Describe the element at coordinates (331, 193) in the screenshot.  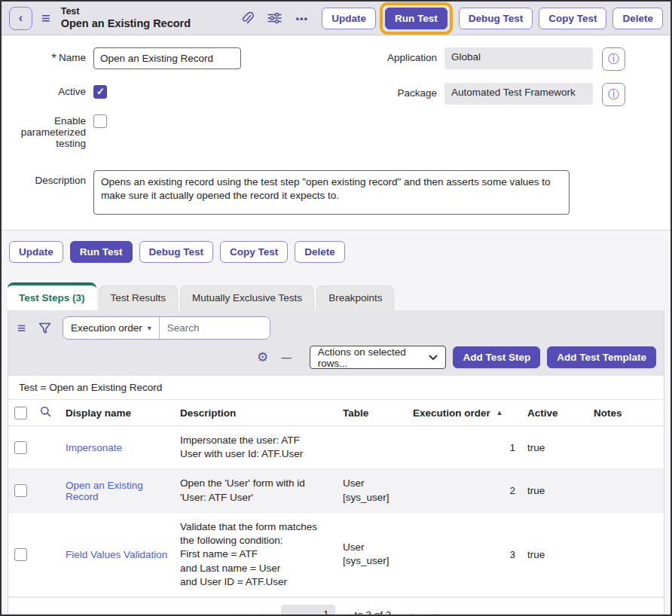
I see `description-textarea: Opens an existing record using the test …` at that location.